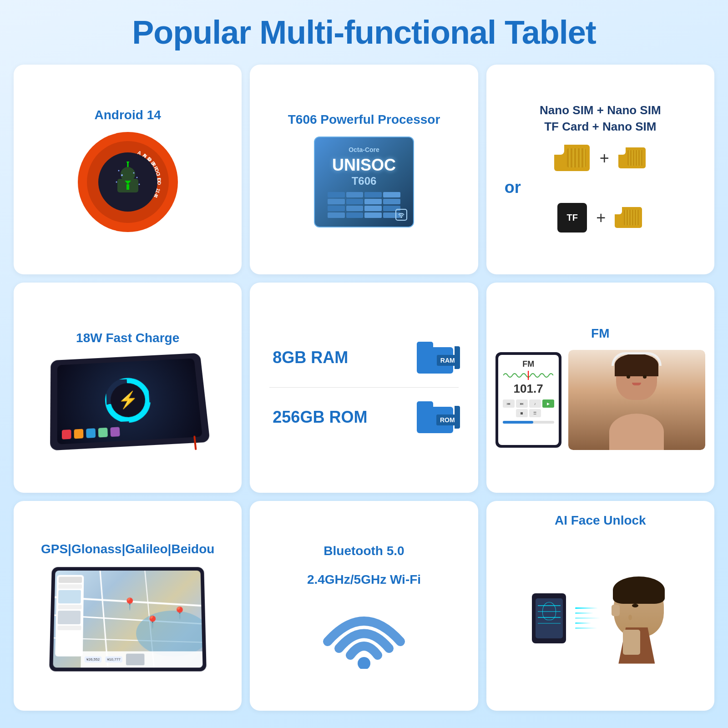 Image resolution: width=728 pixels, height=728 pixels. Describe the element at coordinates (364, 417) in the screenshot. I see `rom-row: 256GB ROM ROM` at that location.